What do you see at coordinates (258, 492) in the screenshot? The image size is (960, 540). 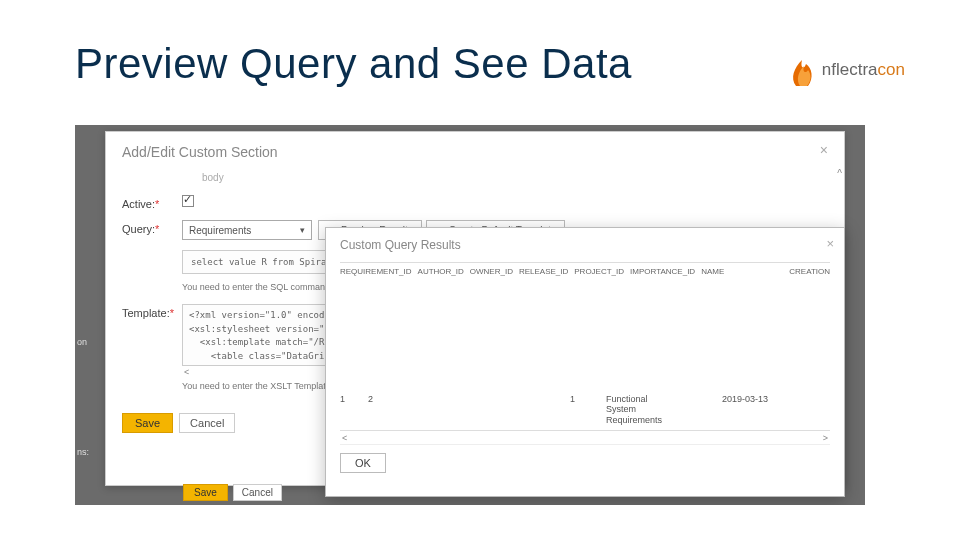 I see `outer-cancel-button: Cancel` at bounding box center [258, 492].